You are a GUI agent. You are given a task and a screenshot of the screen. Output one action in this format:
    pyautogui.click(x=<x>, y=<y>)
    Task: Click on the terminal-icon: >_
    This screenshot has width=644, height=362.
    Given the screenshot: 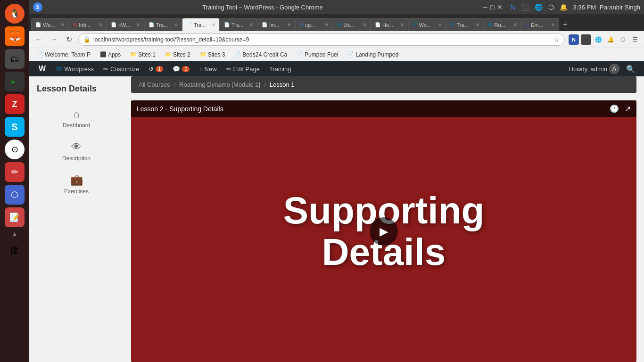 What is the action you would take?
    pyautogui.click(x=15, y=82)
    